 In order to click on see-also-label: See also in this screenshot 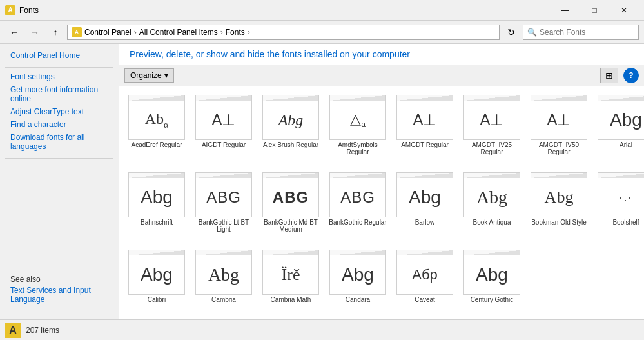, I will do `click(26, 279)`.